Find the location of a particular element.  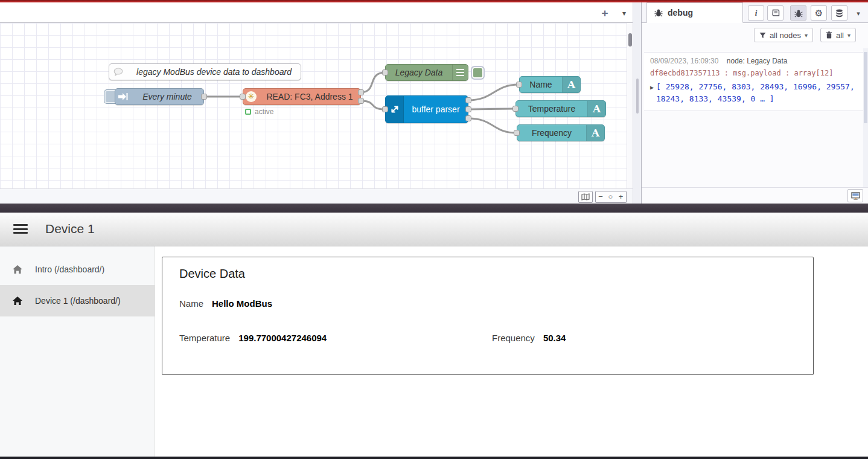

modbus-read-node: ✳ READ: FC3, Address 1 is located at coordinates (302, 97).